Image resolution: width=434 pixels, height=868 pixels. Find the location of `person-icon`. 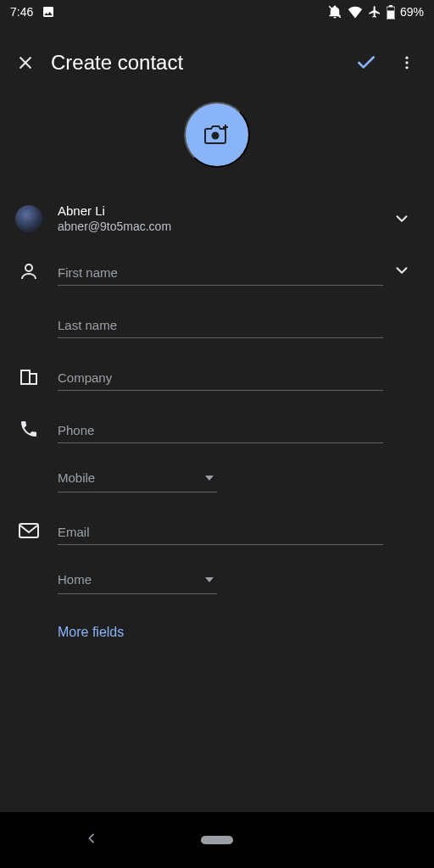

person-icon is located at coordinates (29, 271).